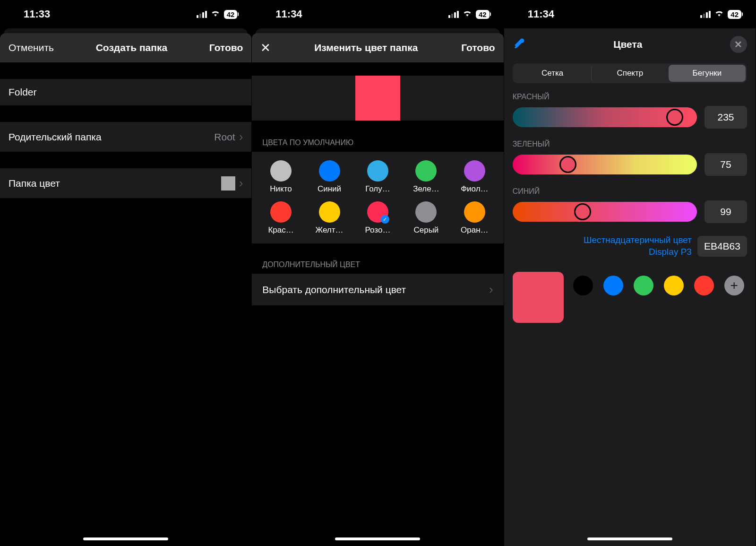  I want to click on status-time: 11:33, so click(37, 14).